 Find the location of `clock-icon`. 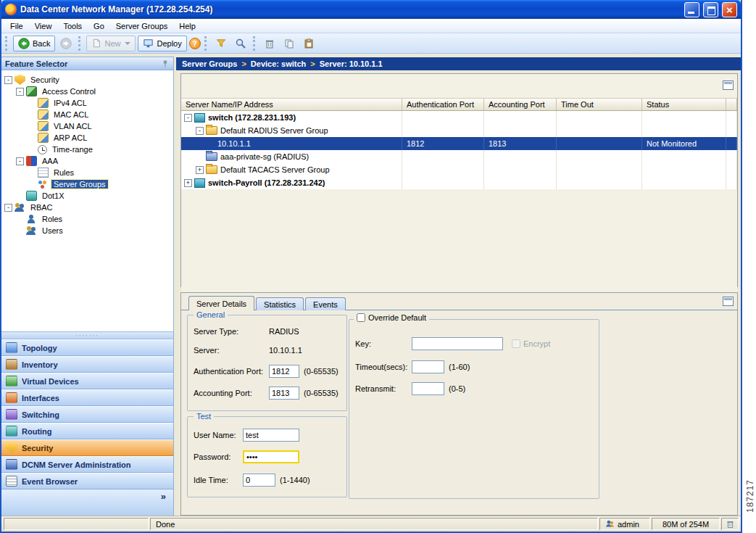

clock-icon is located at coordinates (42, 149).